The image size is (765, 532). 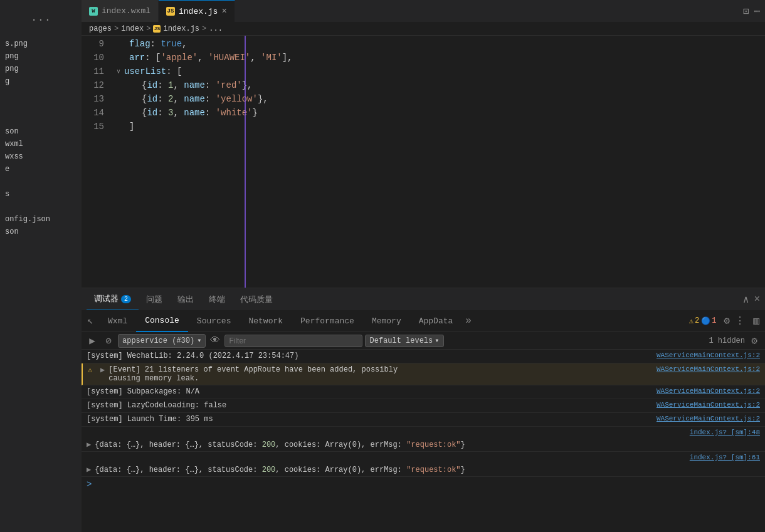 I want to click on console-tab-performance: Performance, so click(x=327, y=321).